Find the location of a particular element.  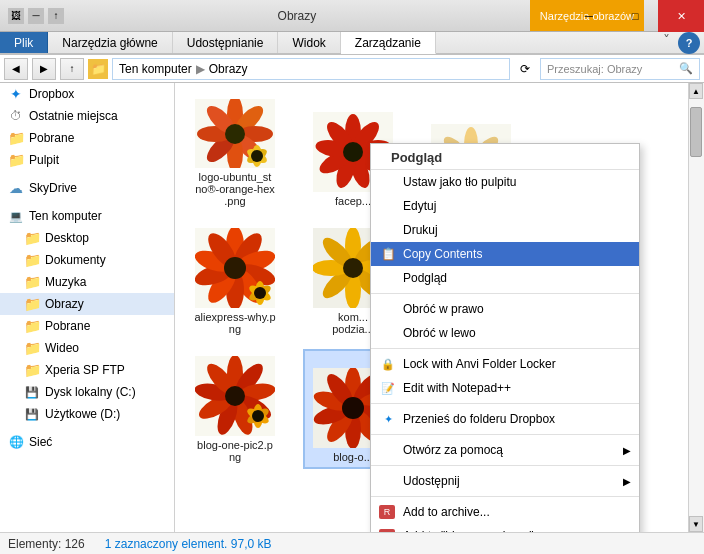

ctx-item-add-archive: R Add to archive... is located at coordinates (505, 512).